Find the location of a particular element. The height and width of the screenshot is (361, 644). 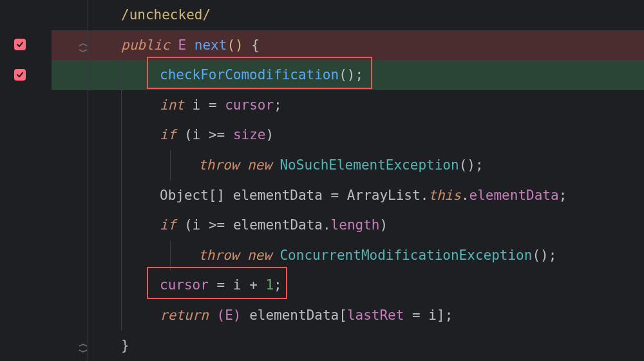

code-text: Object[] elementData = ArrayList.this.el… is located at coordinates (363, 196).